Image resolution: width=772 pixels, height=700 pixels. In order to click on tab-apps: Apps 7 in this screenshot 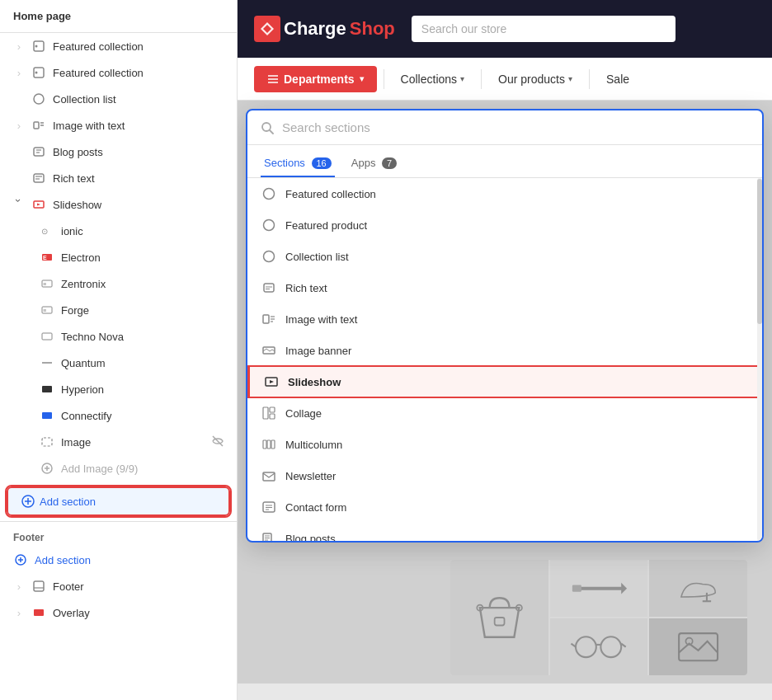, I will do `click(374, 165)`.